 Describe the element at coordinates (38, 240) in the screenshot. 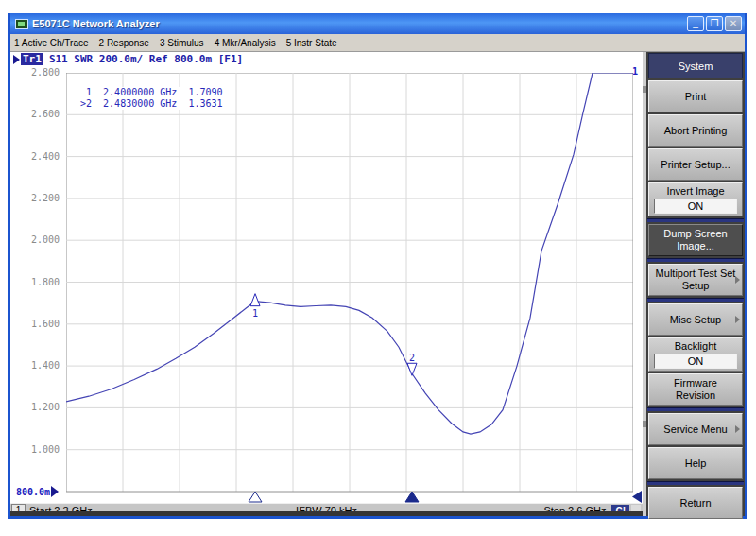

I see `y-tick-label: 2.000` at that location.